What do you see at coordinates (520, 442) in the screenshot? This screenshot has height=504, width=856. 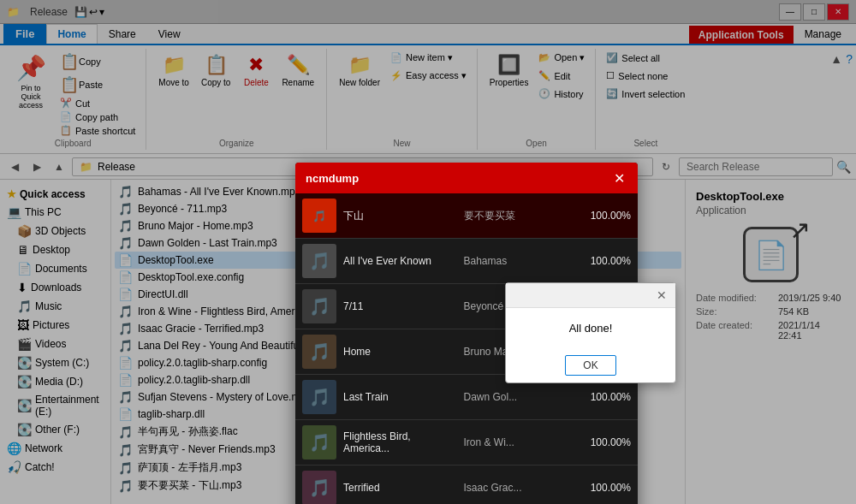 I see `song-artist: Iron & Wi...` at bounding box center [520, 442].